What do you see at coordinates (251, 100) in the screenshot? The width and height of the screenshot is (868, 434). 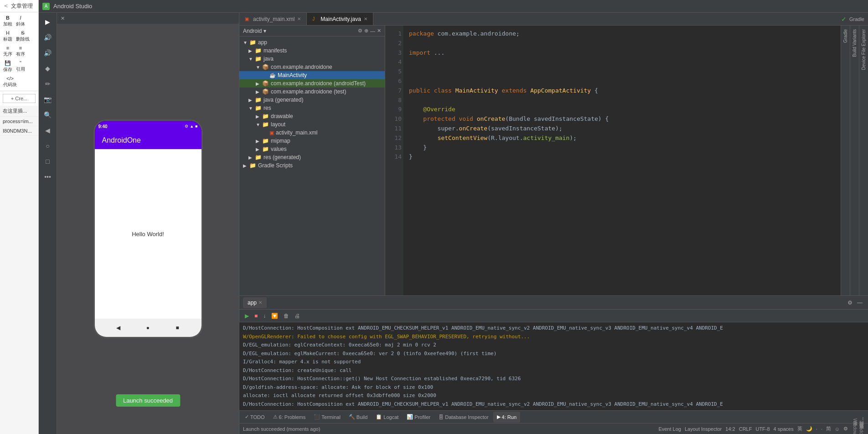 I see `tree-arrow-icon: ▶` at bounding box center [251, 100].